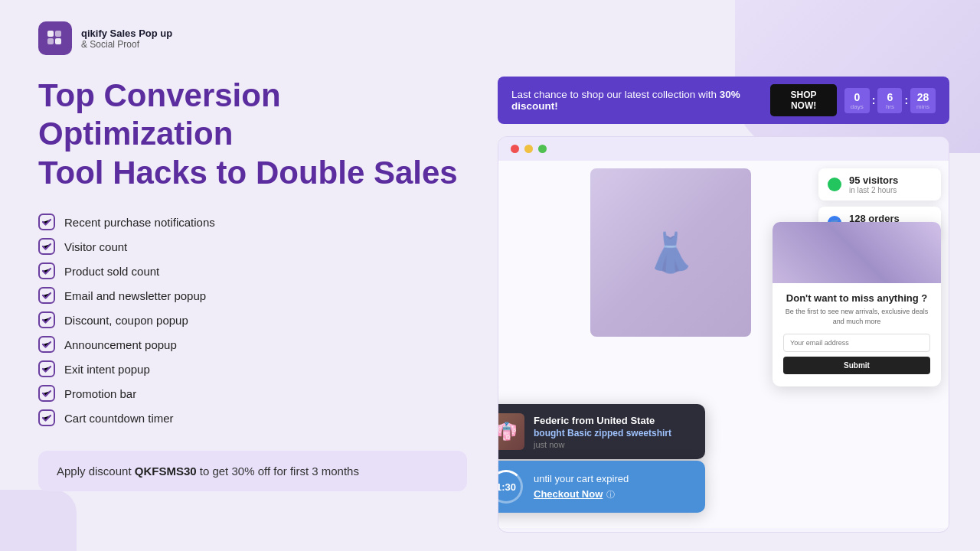 Image resolution: width=980 pixels, height=551 pixels. What do you see at coordinates (857, 343) in the screenshot?
I see `email-popup-input` at bounding box center [857, 343].